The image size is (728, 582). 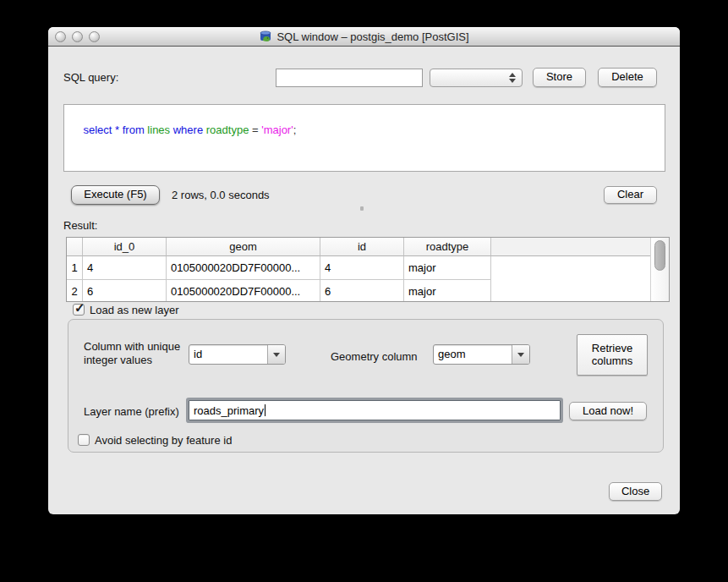 I want to click on result-table: id_0geomidroadtype 140105000020DD7F00000…, so click(x=368, y=269).